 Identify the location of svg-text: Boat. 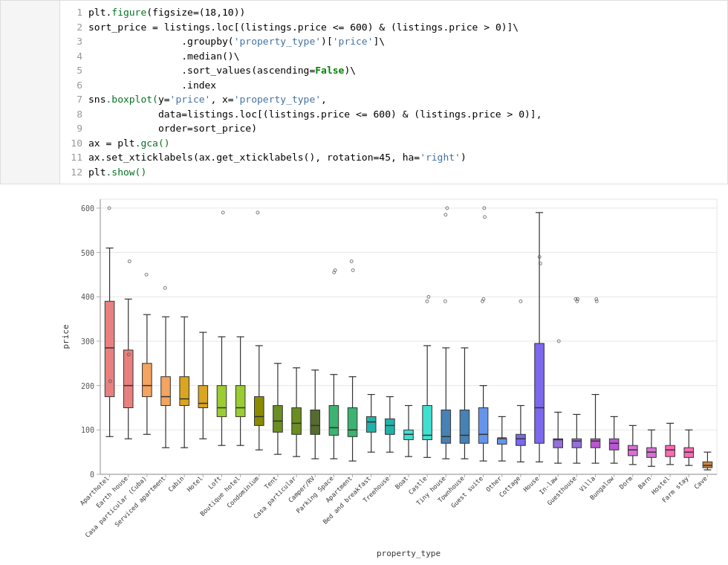
(402, 482).